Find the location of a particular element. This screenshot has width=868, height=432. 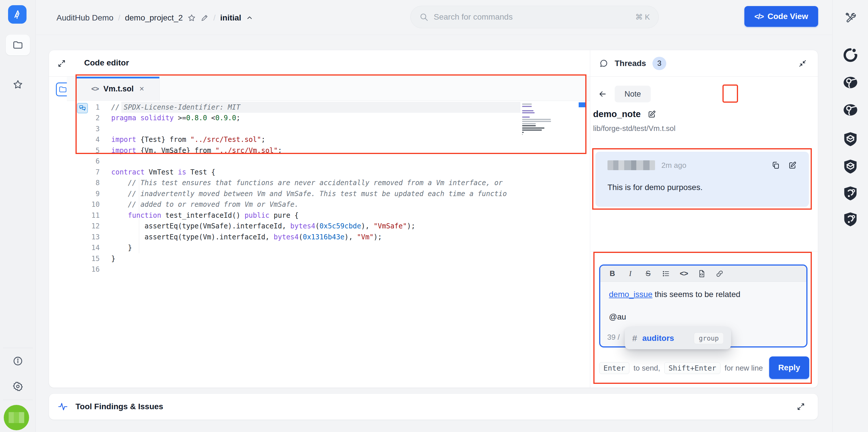

comment-card: 2m ago This is for demo purposes. is located at coordinates (702, 179).